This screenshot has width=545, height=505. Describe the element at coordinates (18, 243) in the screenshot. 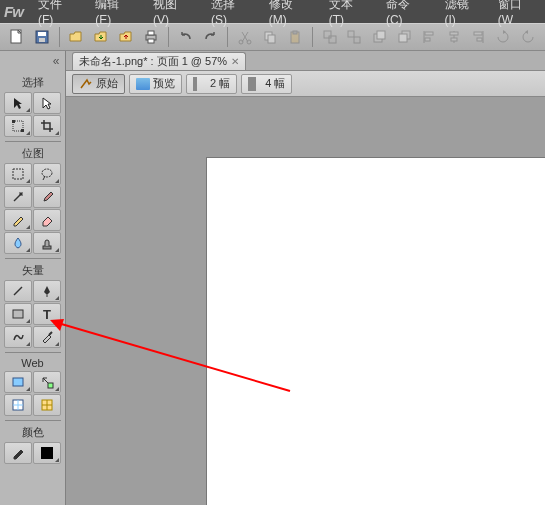

I see `blur-tool` at that location.